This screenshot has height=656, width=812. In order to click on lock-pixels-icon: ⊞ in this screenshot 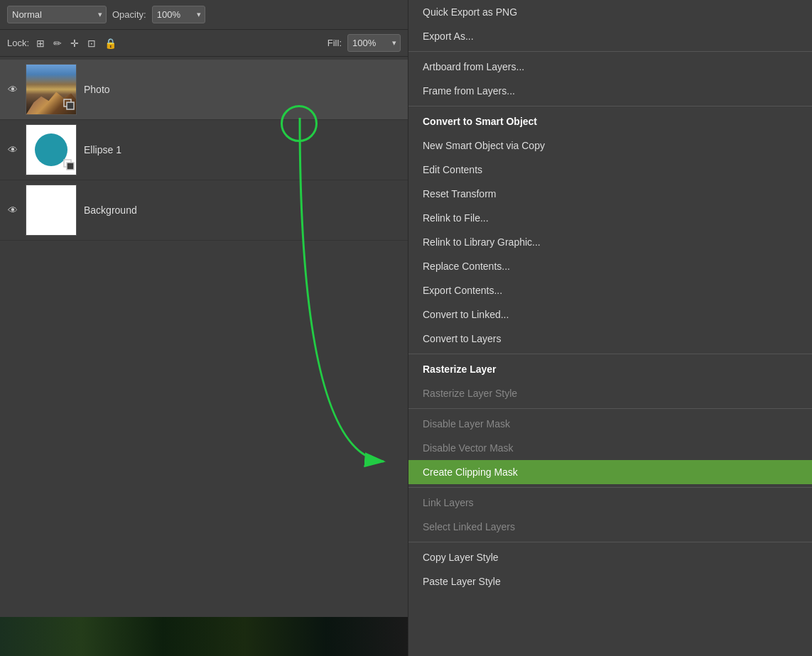, I will do `click(40, 43)`.